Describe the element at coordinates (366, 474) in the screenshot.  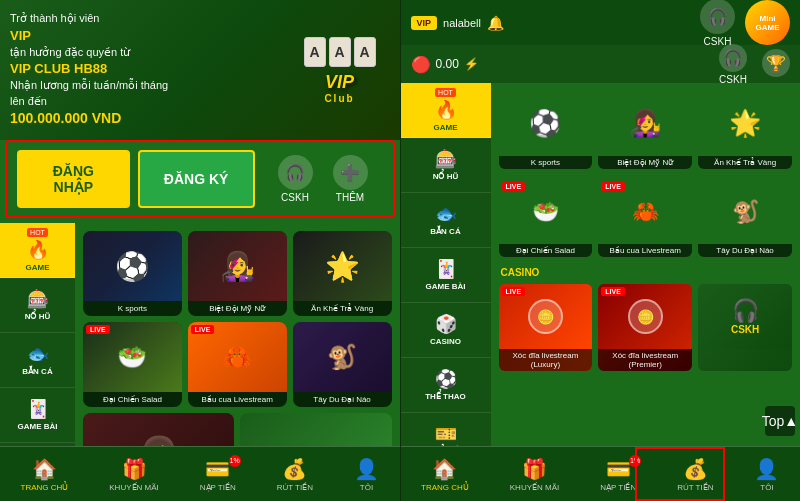
I see `bottom-nav-toi-left: 👤 TÔI` at that location.